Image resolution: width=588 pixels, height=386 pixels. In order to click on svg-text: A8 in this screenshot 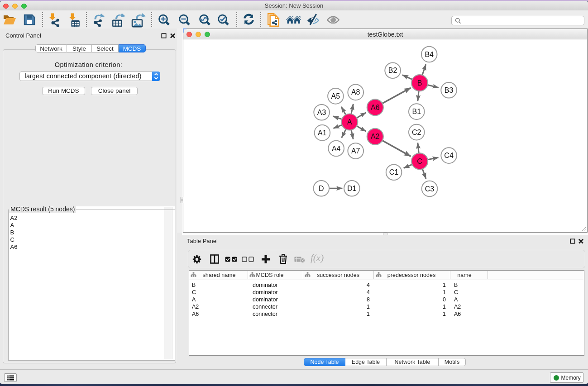, I will do `click(356, 92)`.